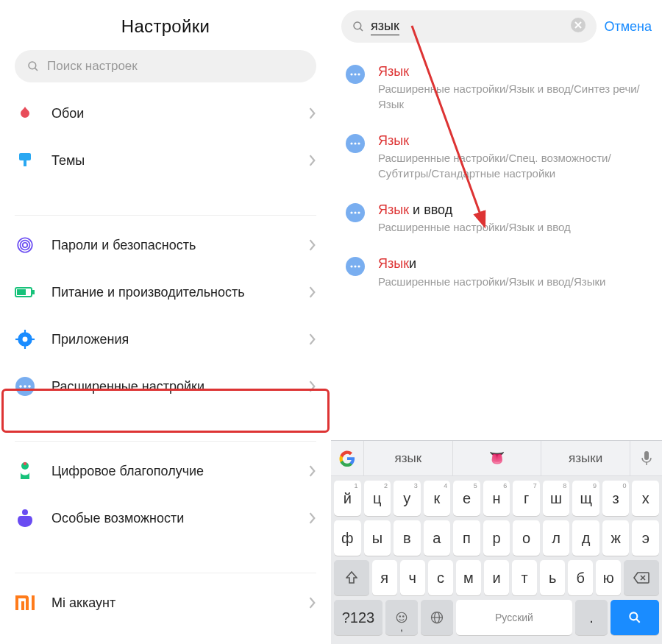 The height and width of the screenshot is (644, 662). Describe the element at coordinates (496, 578) in the screenshot. I see `key-letter: и` at that location.